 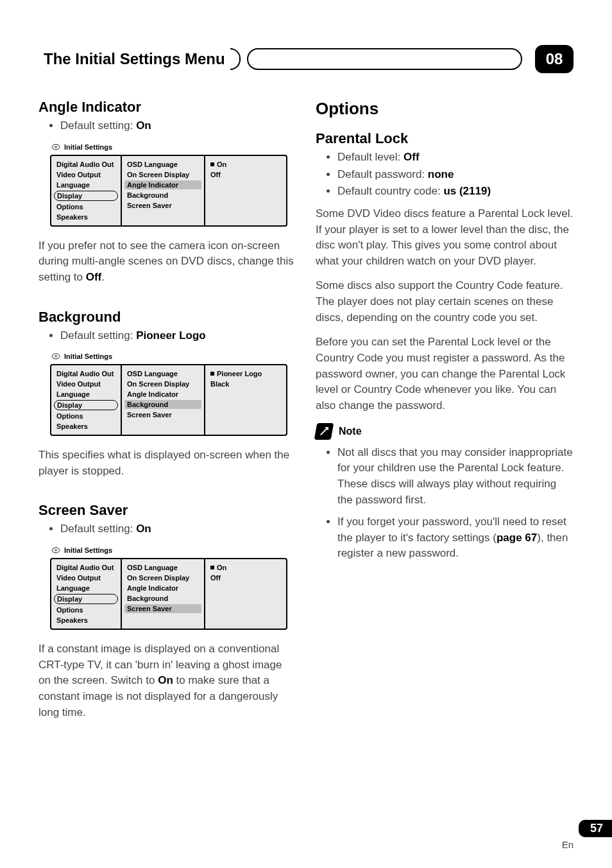 What do you see at coordinates (350, 431) in the screenshot?
I see `note-label: Note` at bounding box center [350, 431].